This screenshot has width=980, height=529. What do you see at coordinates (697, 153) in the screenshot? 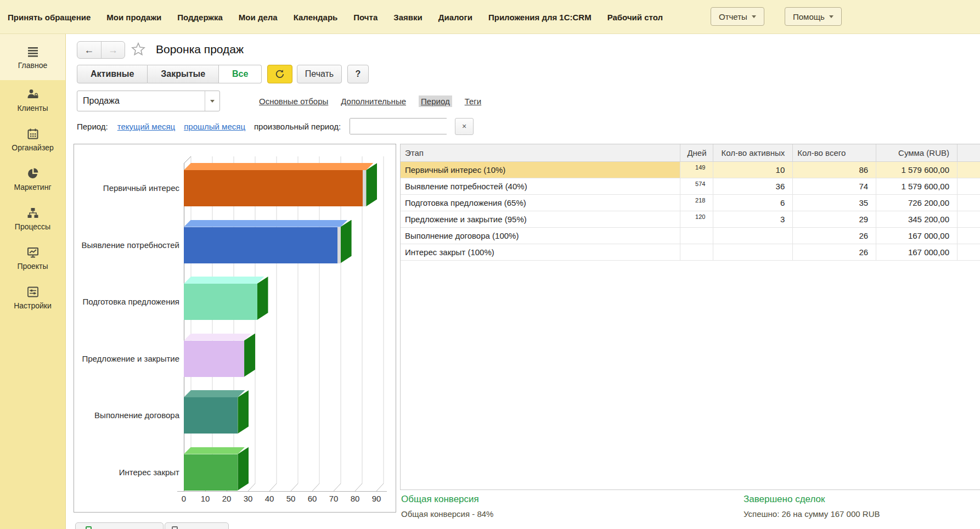
I see `column-header-2: Дней` at bounding box center [697, 153].